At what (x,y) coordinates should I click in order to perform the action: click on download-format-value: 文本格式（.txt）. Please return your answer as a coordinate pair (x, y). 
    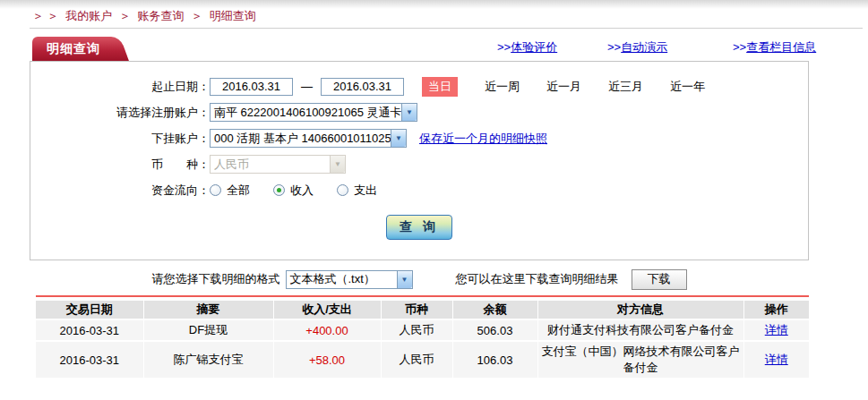
    Looking at the image, I should click on (342, 279).